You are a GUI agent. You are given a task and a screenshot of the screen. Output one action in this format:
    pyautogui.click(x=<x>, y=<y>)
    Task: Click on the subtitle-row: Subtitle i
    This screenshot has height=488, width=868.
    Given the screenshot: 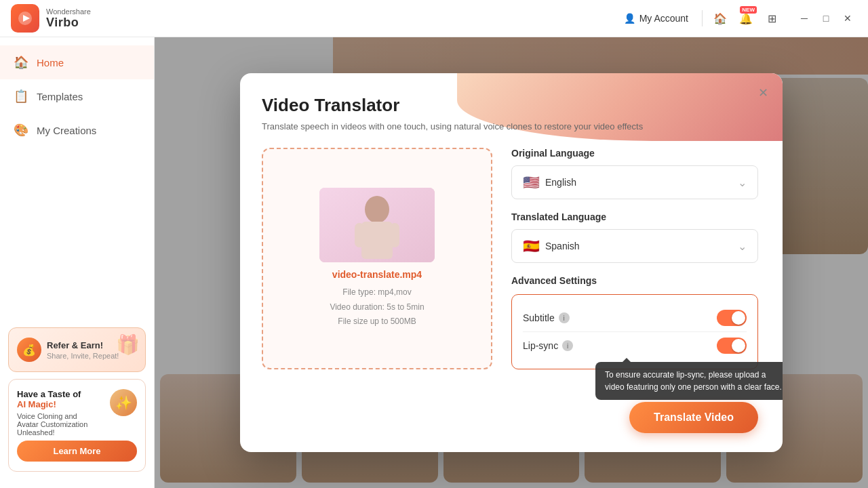 What is the action you would take?
    pyautogui.click(x=635, y=318)
    